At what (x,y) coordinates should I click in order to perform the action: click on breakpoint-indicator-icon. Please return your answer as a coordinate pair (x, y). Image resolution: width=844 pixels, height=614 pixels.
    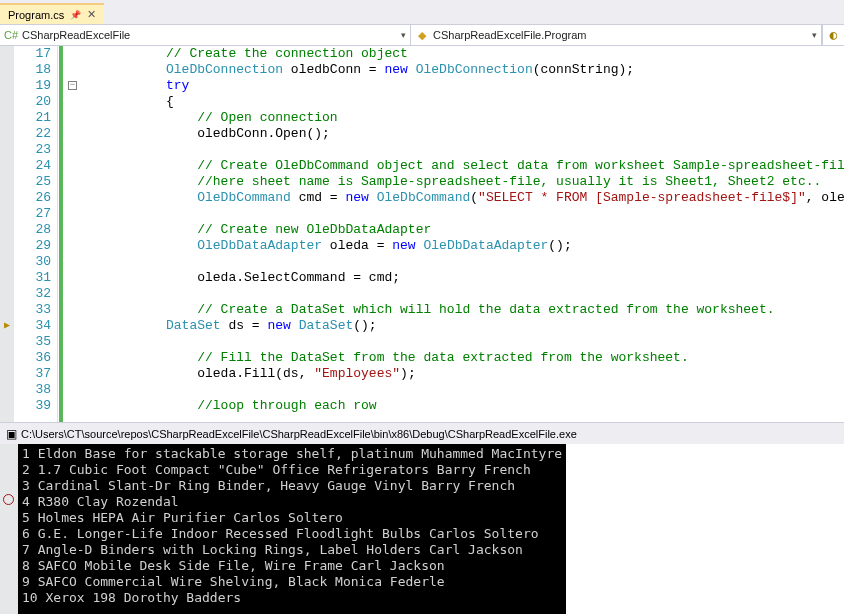
    Looking at the image, I should click on (8, 500).